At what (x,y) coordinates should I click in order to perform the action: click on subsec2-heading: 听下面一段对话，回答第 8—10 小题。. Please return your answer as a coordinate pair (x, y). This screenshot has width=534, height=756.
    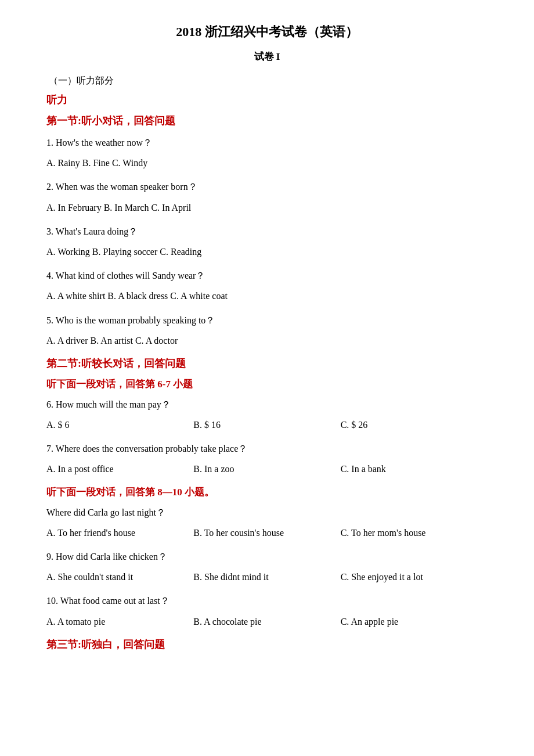
    Looking at the image, I should click on (267, 492).